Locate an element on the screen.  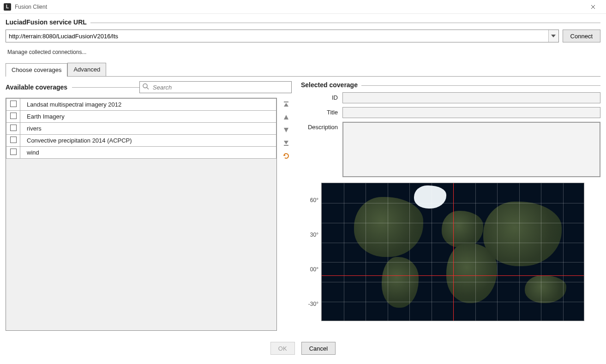
lat-label: 60° is located at coordinates (314, 200).